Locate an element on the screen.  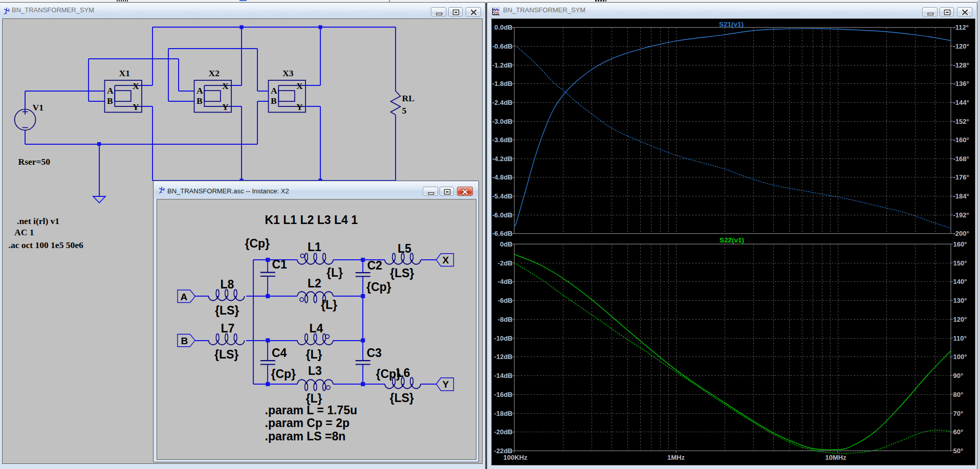
svg-text: -176° is located at coordinates (961, 177).